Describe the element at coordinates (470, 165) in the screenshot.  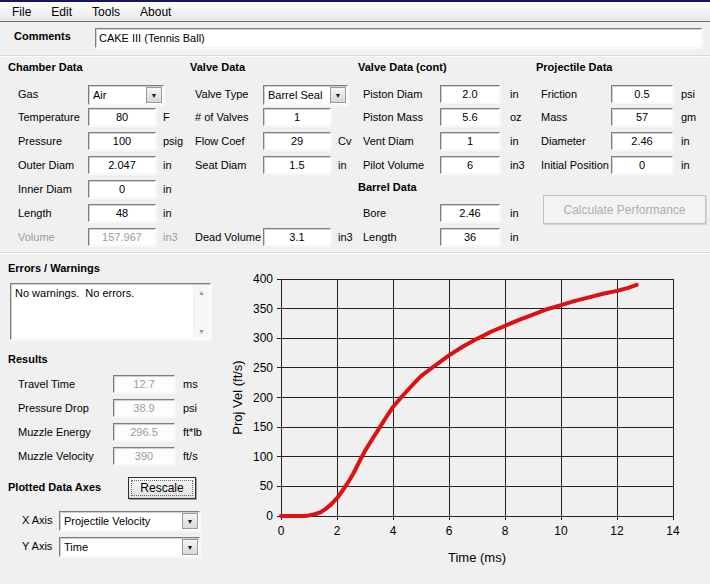
I see `pilot-volume-input` at that location.